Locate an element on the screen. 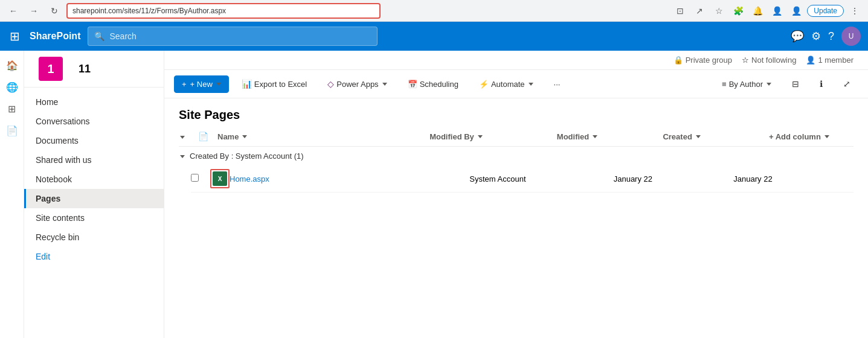 Image resolution: width=868 pixels, height=338 pixels. help-icon: ? is located at coordinates (831, 36).